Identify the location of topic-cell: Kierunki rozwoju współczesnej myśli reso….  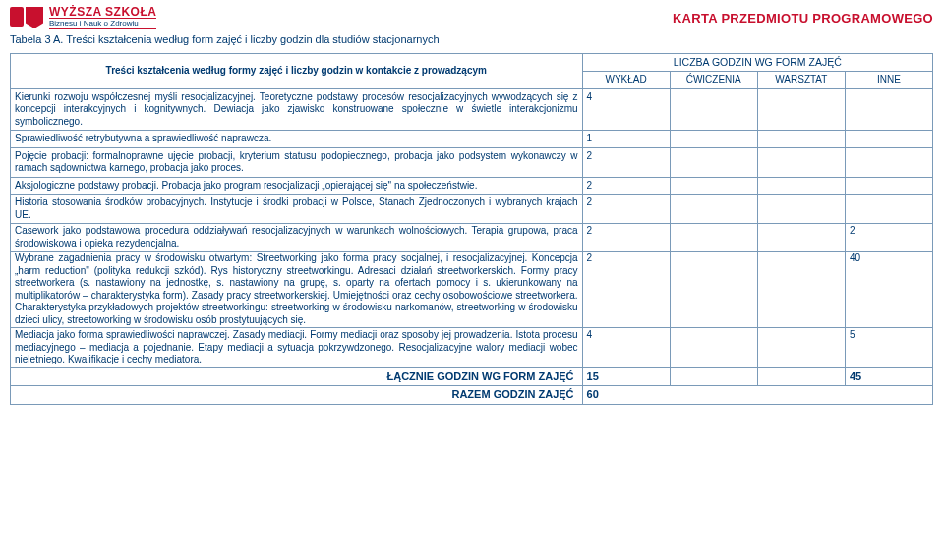
(297, 110).